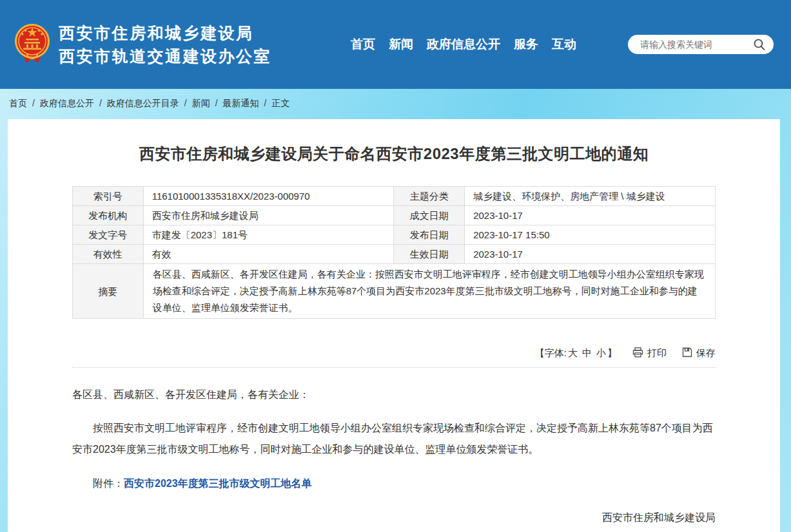 Image resolution: width=791 pixels, height=532 pixels. Describe the element at coordinates (395, 254) in the screenshot. I see `table-row: 有效性 有效 生效日期 2023-10-17` at that location.